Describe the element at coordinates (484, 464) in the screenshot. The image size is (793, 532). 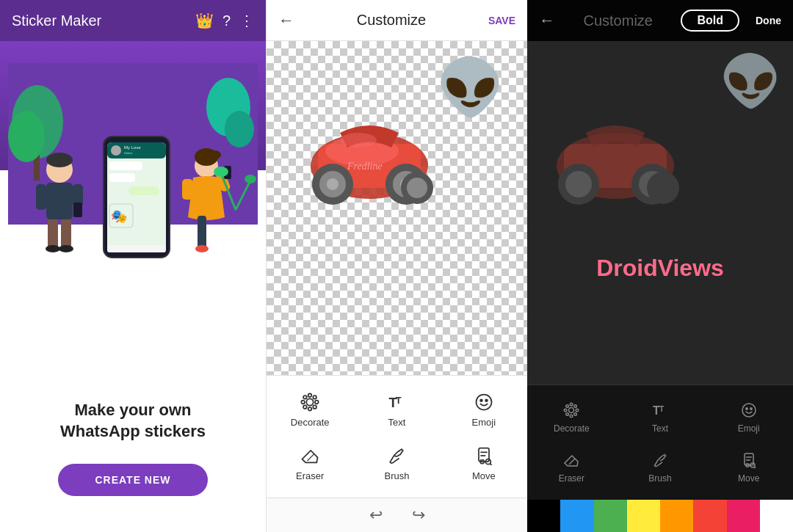
I see `tool-move: Move` at that location.